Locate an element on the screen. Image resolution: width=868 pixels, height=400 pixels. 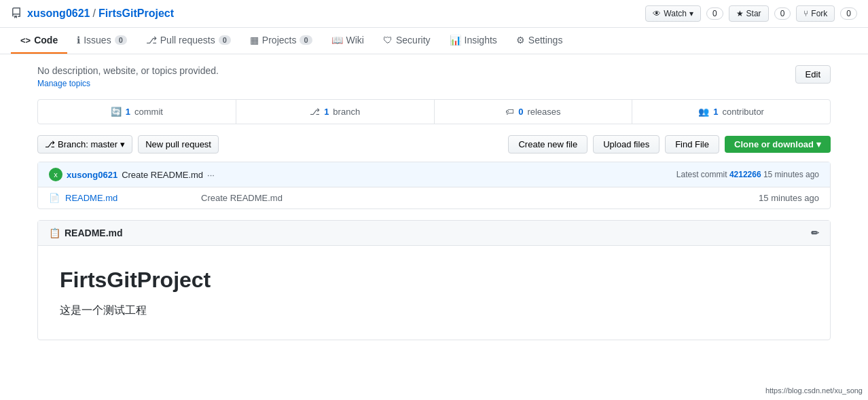
repo-name: FirtsGitProject is located at coordinates (136, 14).